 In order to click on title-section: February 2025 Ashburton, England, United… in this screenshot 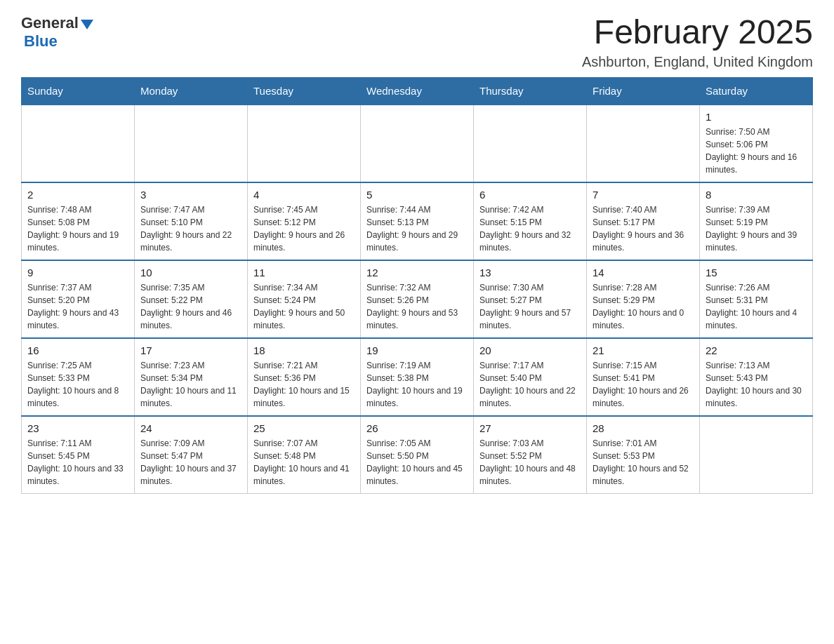, I will do `click(698, 42)`.